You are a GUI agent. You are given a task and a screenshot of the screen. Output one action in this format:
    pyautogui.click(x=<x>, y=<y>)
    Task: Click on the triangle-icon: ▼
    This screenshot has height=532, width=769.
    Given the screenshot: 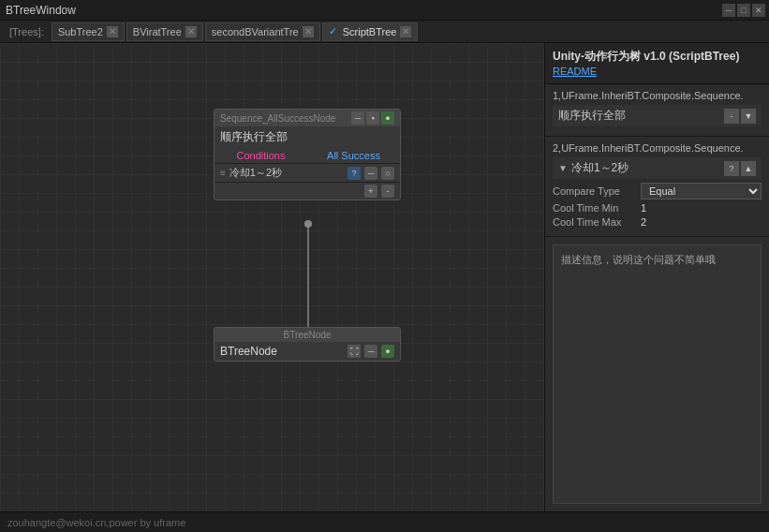 What is the action you would take?
    pyautogui.click(x=563, y=169)
    